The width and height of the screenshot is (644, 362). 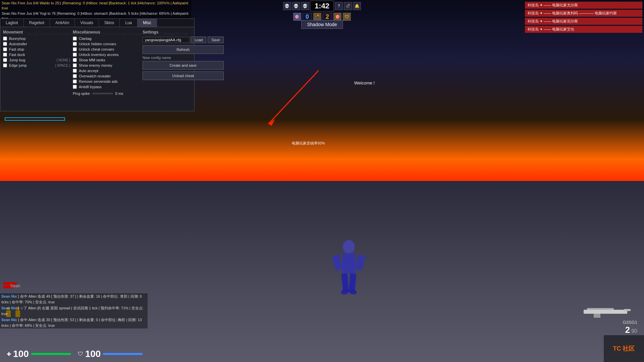 I want to click on unlock-cheat-convars-item: Unlock cheat convars, so click(x=106, y=49).